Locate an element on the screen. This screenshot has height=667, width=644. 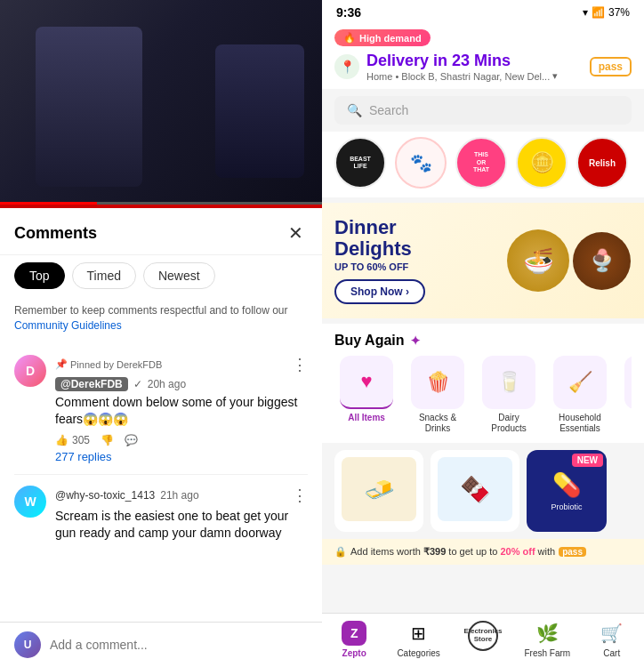
video-figure-left is located at coordinates (89, 107).